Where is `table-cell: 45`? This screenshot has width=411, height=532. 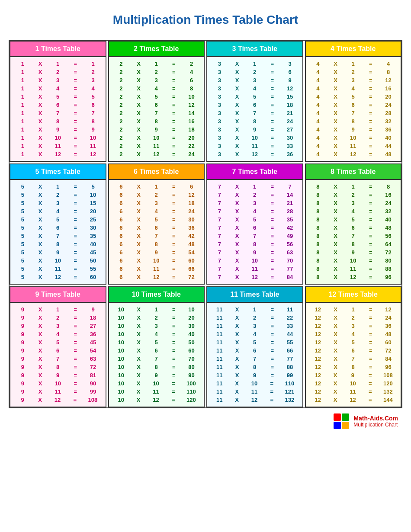
table-cell: 45 is located at coordinates (93, 343).